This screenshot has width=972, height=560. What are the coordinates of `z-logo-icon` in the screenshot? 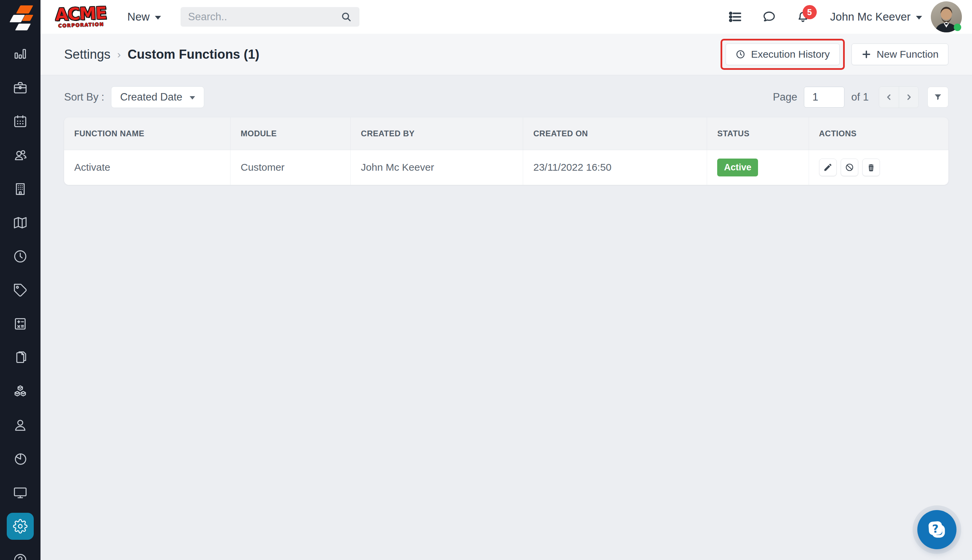 It's located at (21, 17).